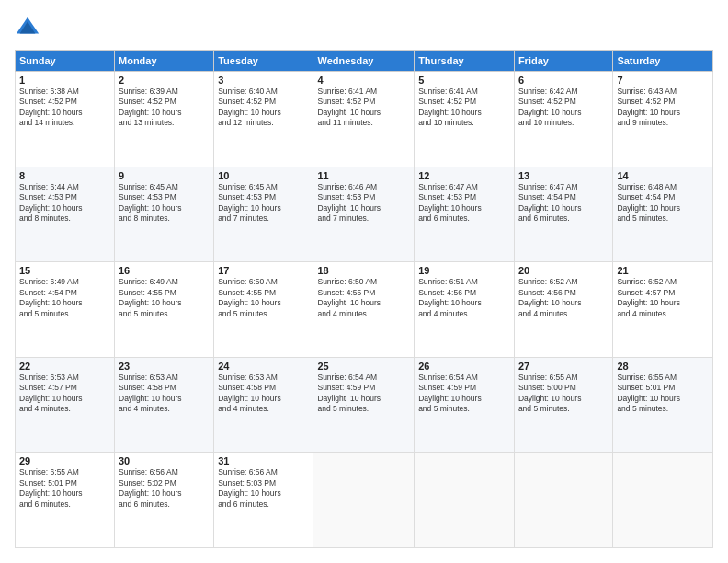 This screenshot has height=563, width=728. What do you see at coordinates (165, 500) in the screenshot?
I see `calendar-cell: 30Sunrise: 6:56 AMSunset: 5:02 PMDayligh…` at bounding box center [165, 500].